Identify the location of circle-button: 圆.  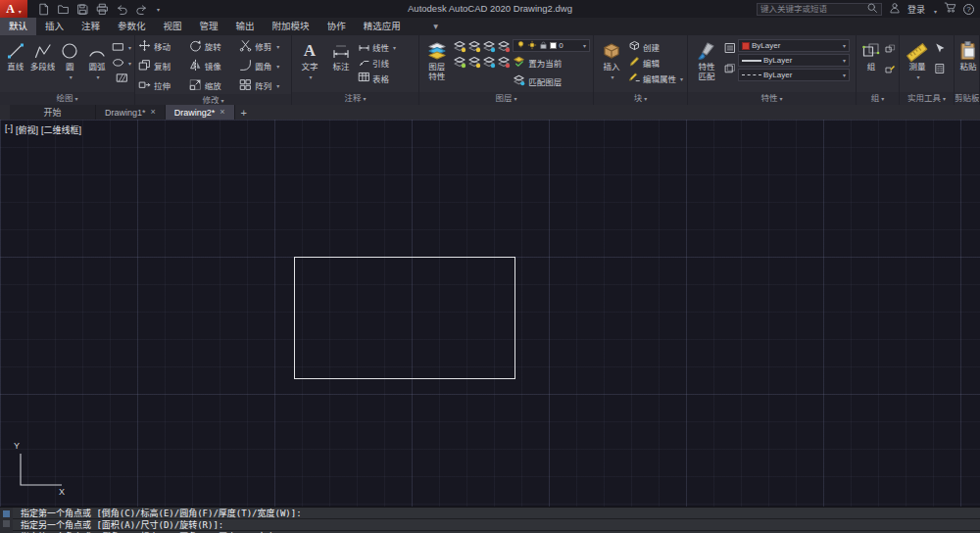
(71, 60).